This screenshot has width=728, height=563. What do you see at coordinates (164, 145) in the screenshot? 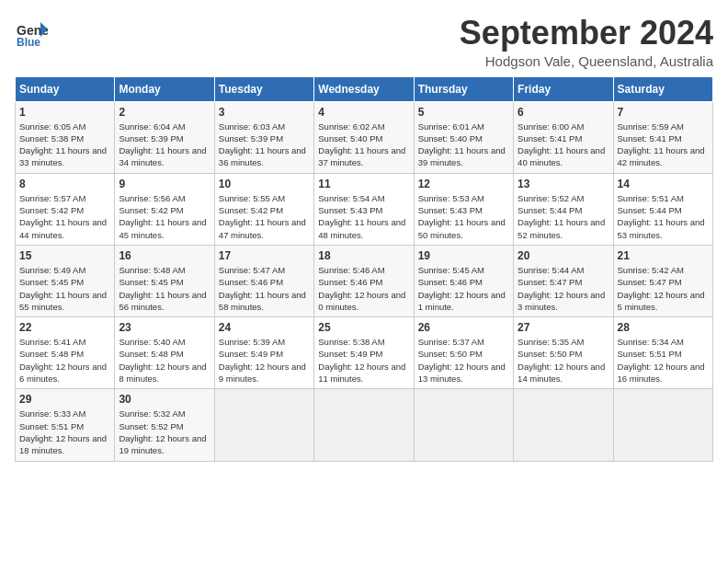
I see `day-info: Sunrise: 6:04 AM Sunset: 5:39 PM Dayligh…` at bounding box center [164, 145].